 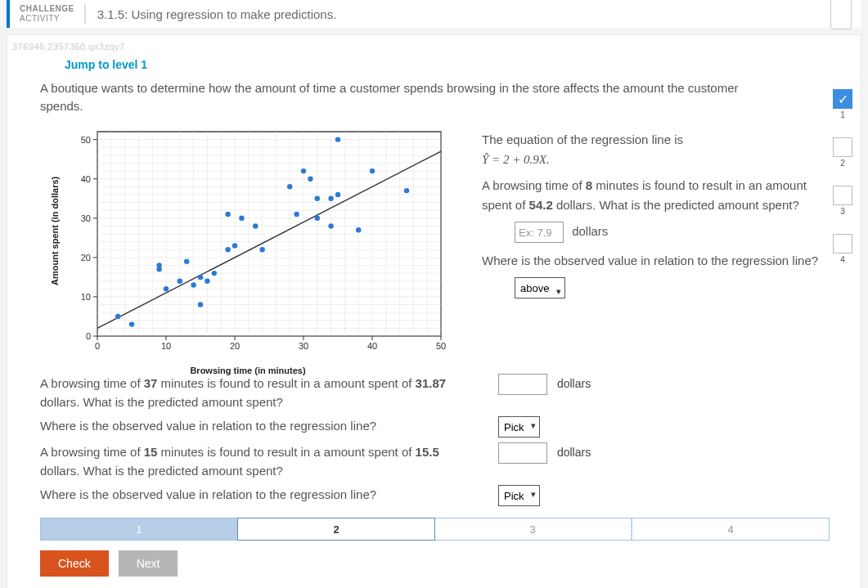 What do you see at coordinates (651, 150) in the screenshot?
I see `equation-intro: The equation of the regression line is Ŷ…` at bounding box center [651, 150].